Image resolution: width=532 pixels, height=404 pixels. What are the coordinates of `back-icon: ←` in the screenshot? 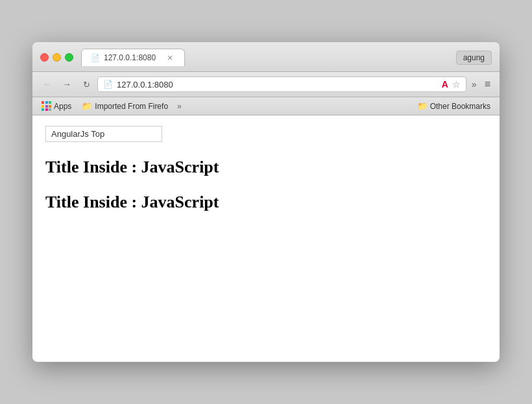 It's located at (47, 84).